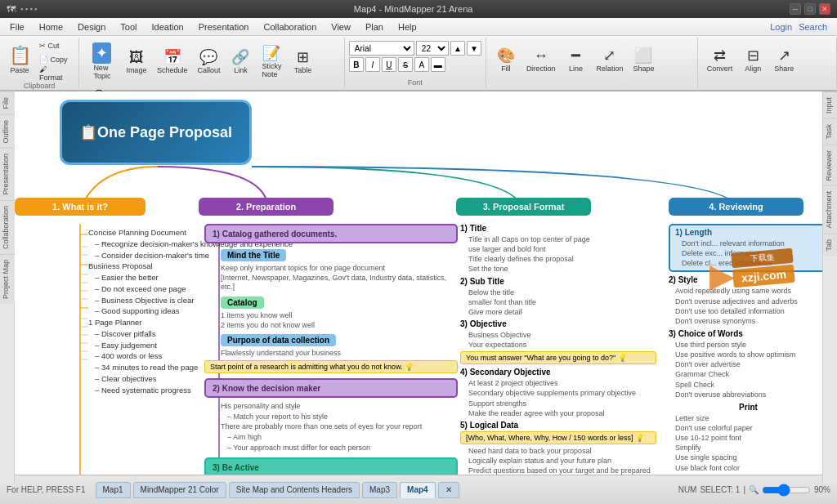 Image resolution: width=837 pixels, height=504 pixels. I want to click on decrease-font-button: ▼, so click(474, 48).